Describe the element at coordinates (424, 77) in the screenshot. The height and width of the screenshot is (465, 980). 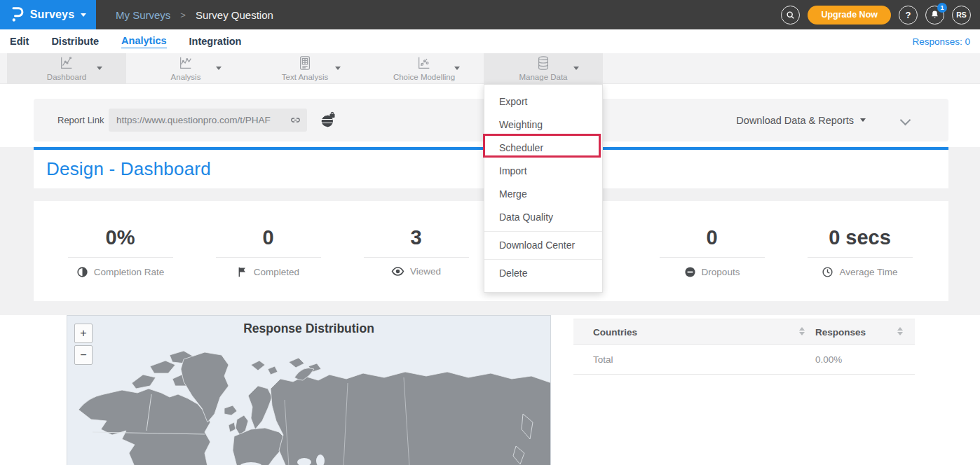
I see `tab-label: Choice Modelling` at that location.